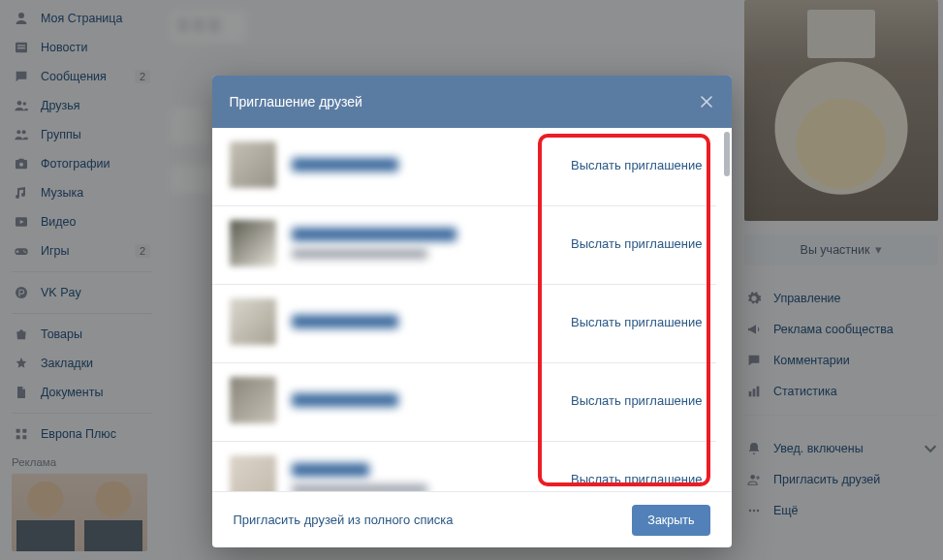  Describe the element at coordinates (472, 102) in the screenshot. I see `modal-header: Приглашение друзей` at that location.